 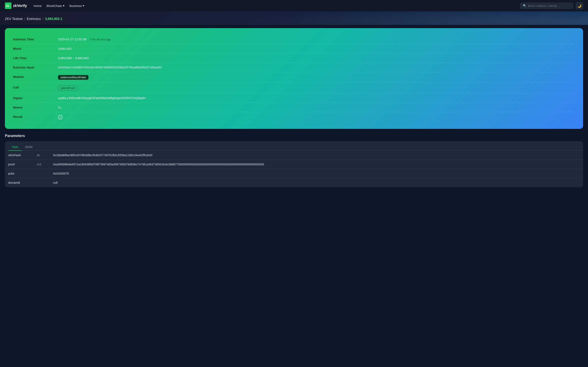 I want to click on logo: zk zkVerify, so click(x=16, y=6).